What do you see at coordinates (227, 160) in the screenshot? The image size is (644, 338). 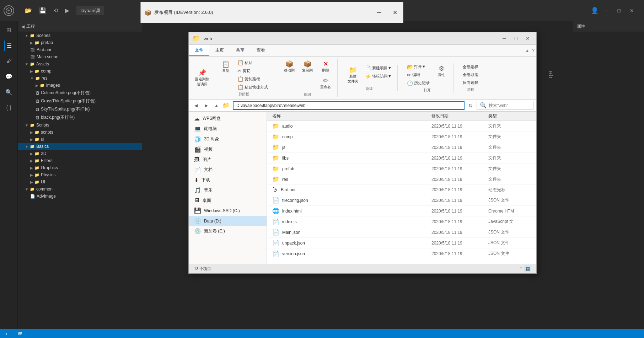 I see `sidebar-item-pictures: 🖼 图片` at bounding box center [227, 160].